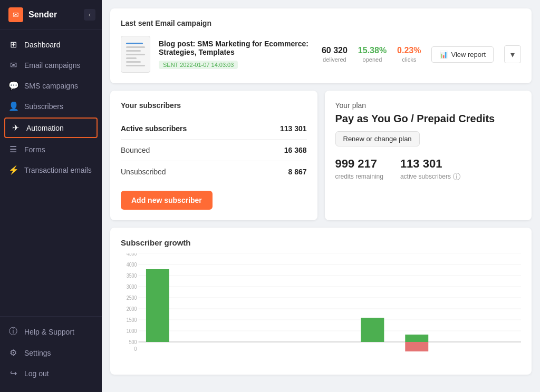  Describe the element at coordinates (428, 155) in the screenshot. I see `plan-card: Your plan Pay as You Go / Prepaid Credit…` at that location.